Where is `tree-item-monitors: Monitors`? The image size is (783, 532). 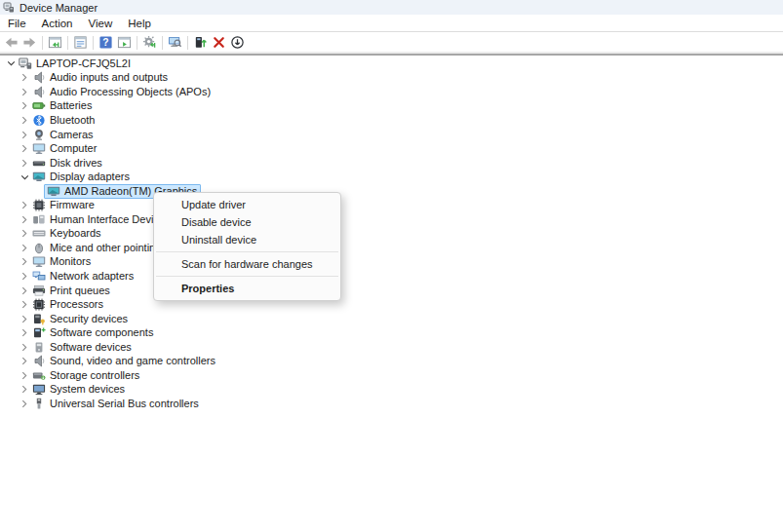
tree-item-monitors: Monitors is located at coordinates (392, 263).